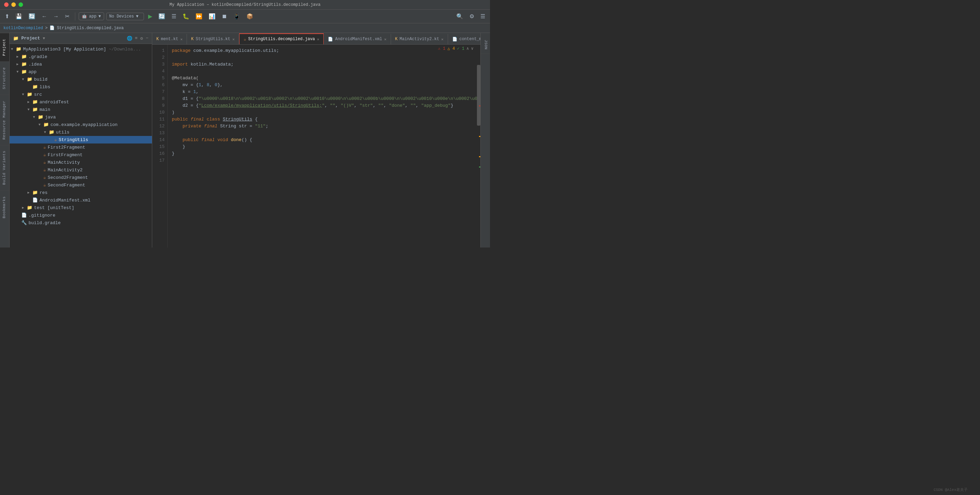 This screenshot has width=980, height=495. What do you see at coordinates (224, 17) in the screenshot?
I see `toolbar-stop-btn: ⏹` at bounding box center [224, 17].